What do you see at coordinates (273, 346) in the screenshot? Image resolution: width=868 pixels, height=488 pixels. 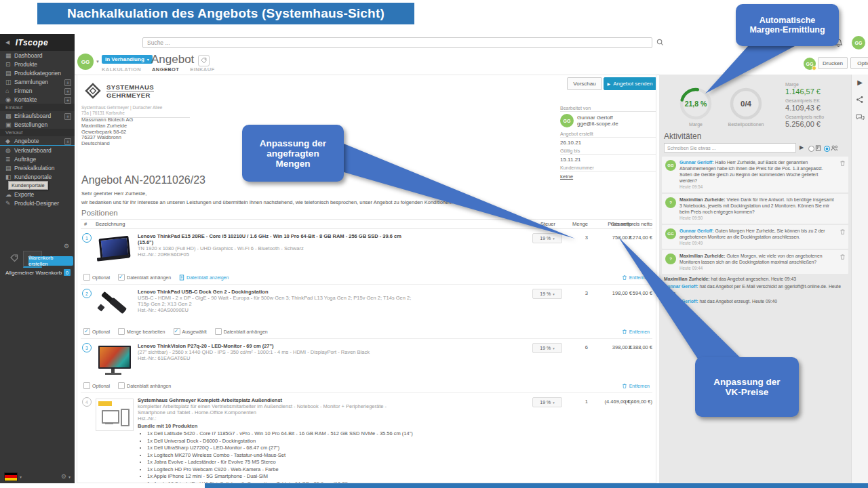 I see `position-title: Lenovo ThinkVision P27q-20 - LED-Monitor…` at bounding box center [273, 346].